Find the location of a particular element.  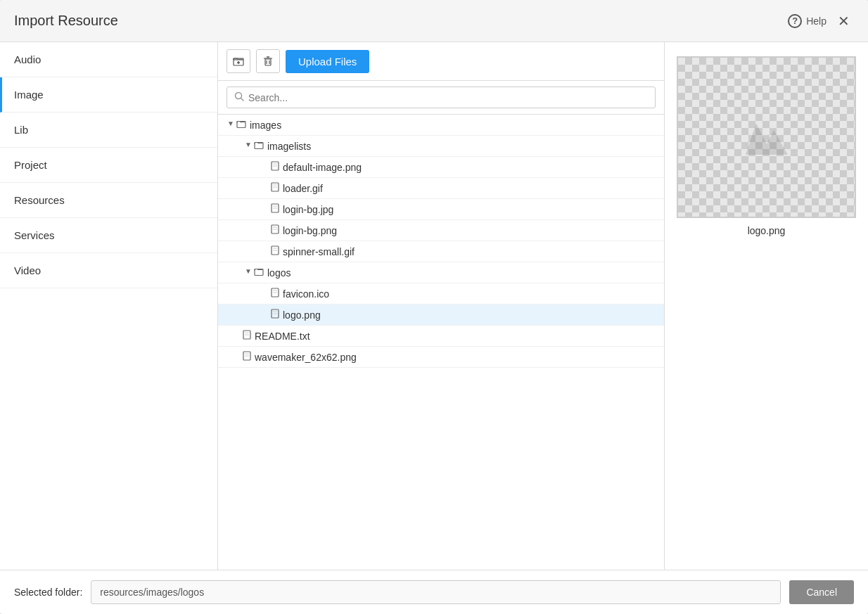

sidebar-item-label: Audio is located at coordinates (27, 59).